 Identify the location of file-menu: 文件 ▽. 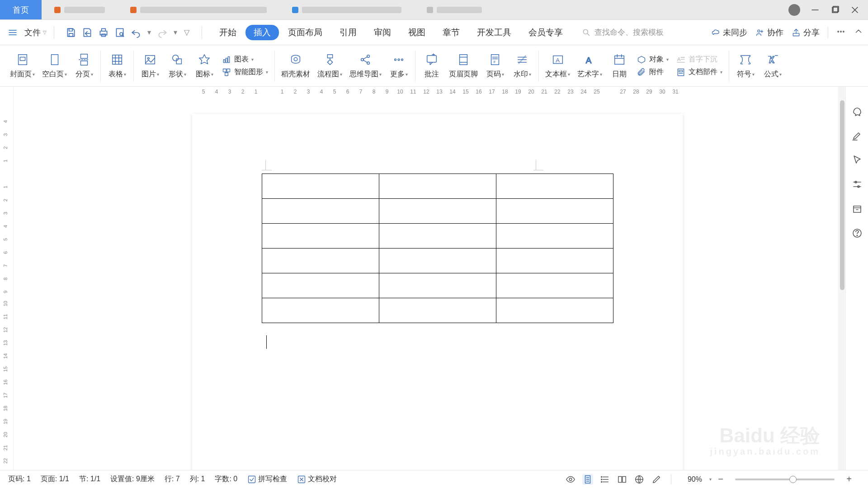
(35, 33).